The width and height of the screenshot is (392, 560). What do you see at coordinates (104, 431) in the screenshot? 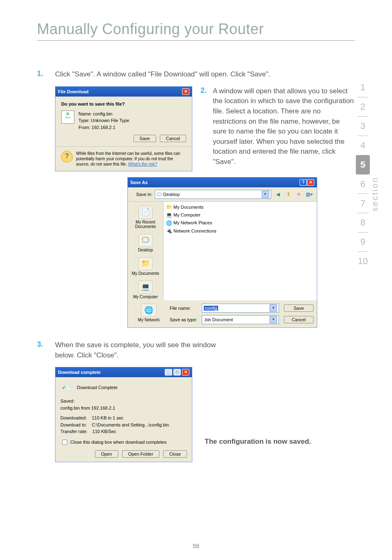
I see `dc-rate-value: 110 KB/Sec` at bounding box center [104, 431].